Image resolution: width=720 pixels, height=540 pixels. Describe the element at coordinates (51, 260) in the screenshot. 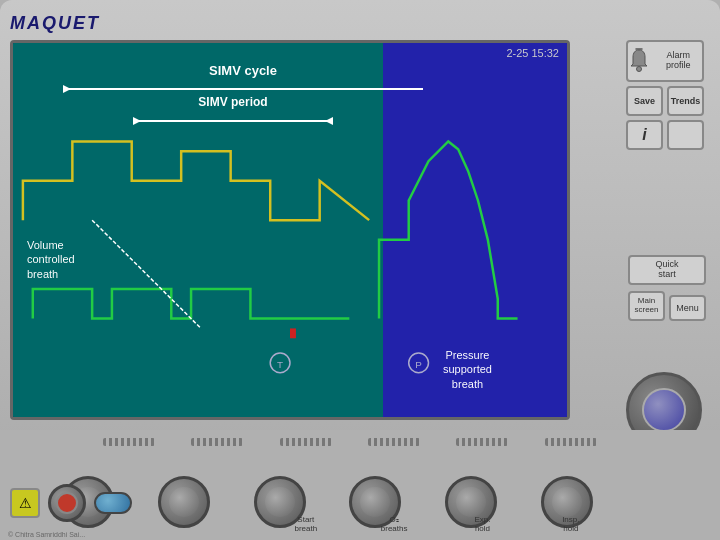

I see `vcb-label: Volume controlled breath` at that location.